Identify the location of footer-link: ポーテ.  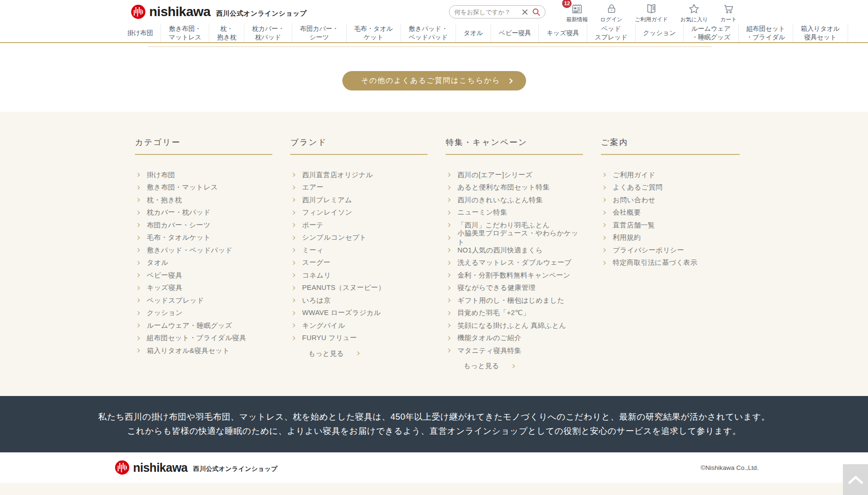
(359, 225).